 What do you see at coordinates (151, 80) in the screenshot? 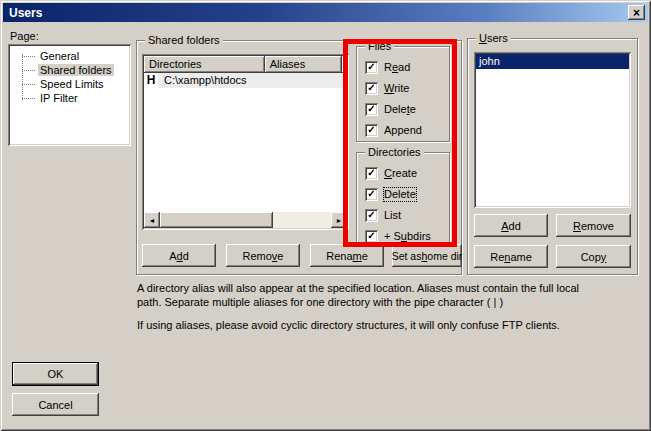
I see `home-flag: H` at bounding box center [151, 80].